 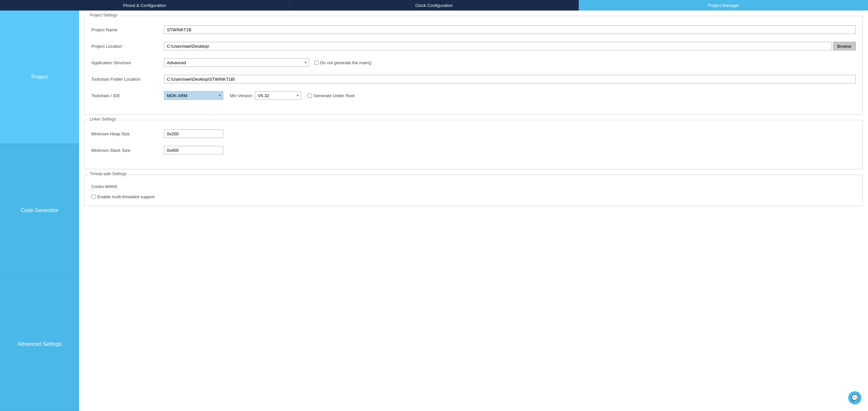 What do you see at coordinates (241, 96) in the screenshot?
I see `min-version-label: Min Version` at bounding box center [241, 96].